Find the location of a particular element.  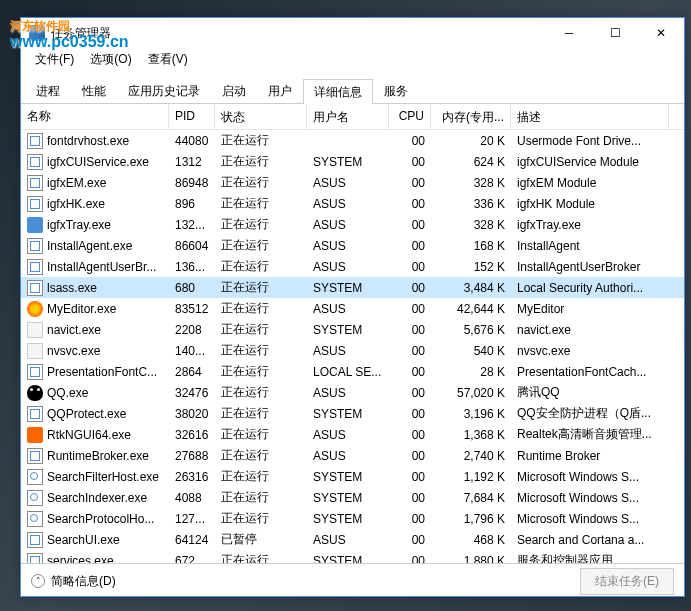

table-row: lsass.exe680正在运行SYSTEM003,484 KLocal Sec… is located at coordinates (352, 288).